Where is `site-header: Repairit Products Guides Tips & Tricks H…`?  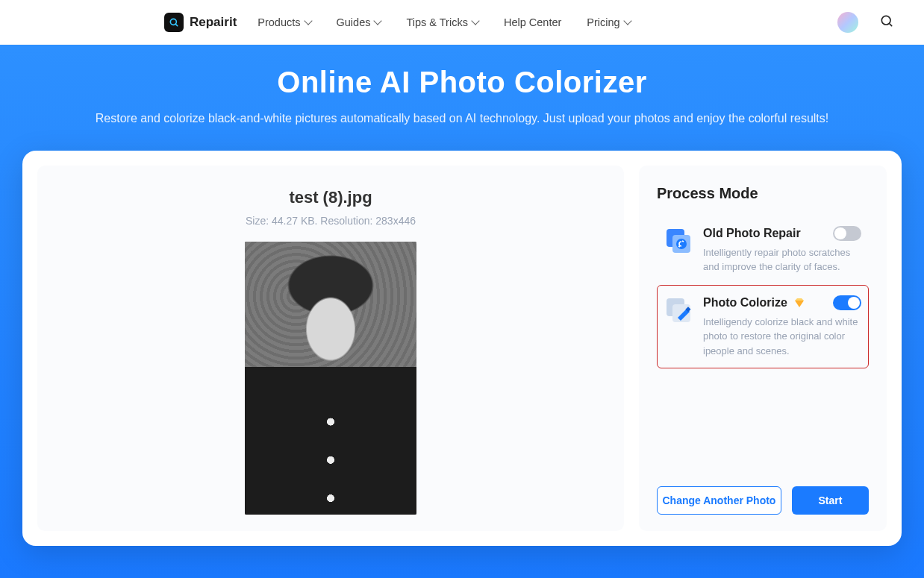
site-header: Repairit Products Guides Tips & Tricks H… is located at coordinates (462, 22).